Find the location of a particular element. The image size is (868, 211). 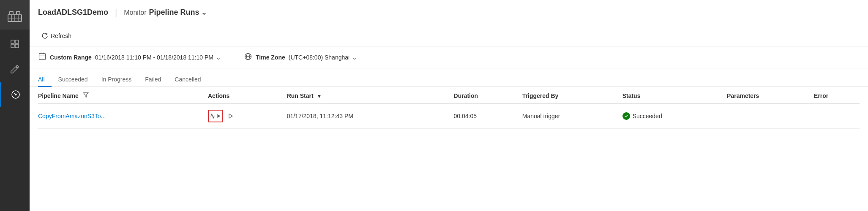

col-error-label: Error is located at coordinates (821, 96).